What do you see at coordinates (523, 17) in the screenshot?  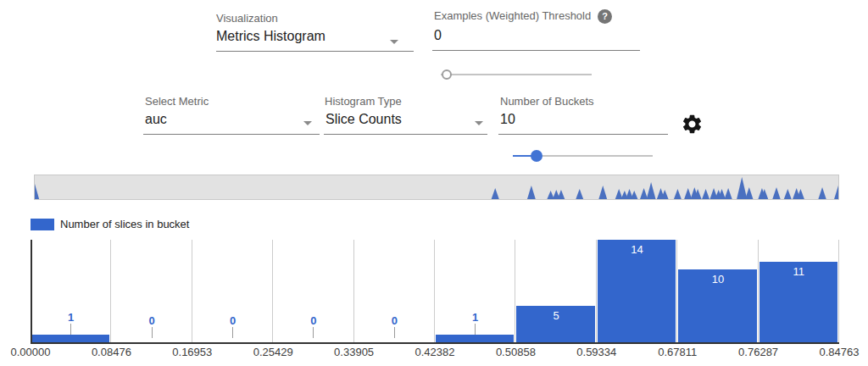 I see `threshold-label: Examples (Weighted) Threshold?` at bounding box center [523, 17].